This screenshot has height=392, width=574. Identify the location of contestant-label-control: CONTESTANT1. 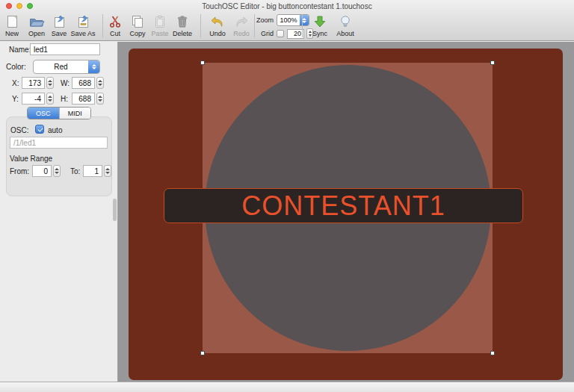
(344, 206).